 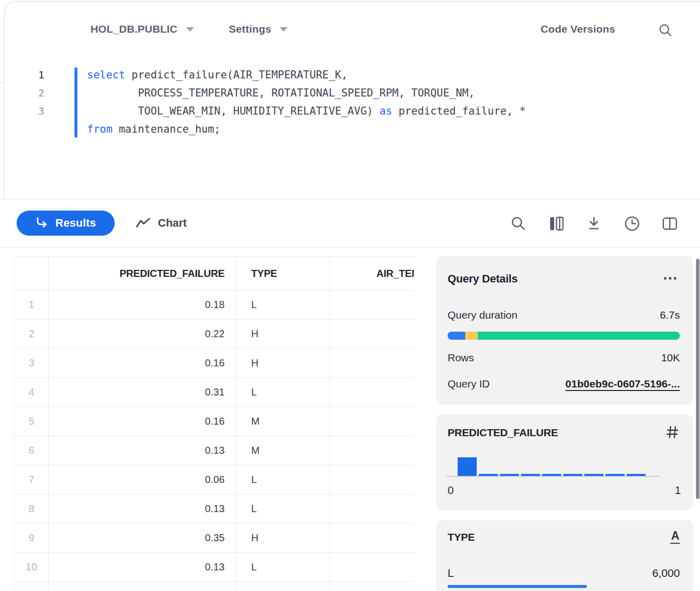 I want to click on histogram-filter-icon, so click(x=672, y=432).